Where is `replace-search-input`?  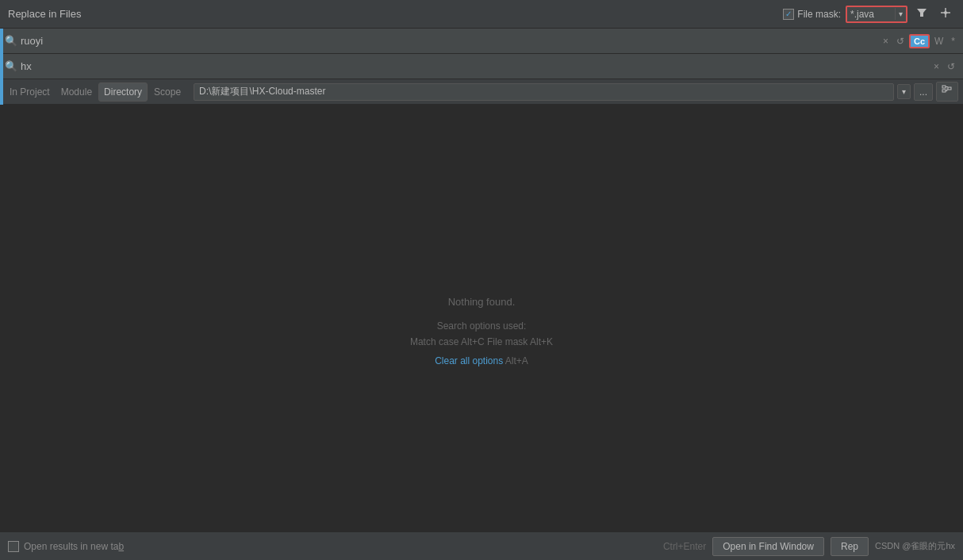
replace-search-input is located at coordinates (476, 67).